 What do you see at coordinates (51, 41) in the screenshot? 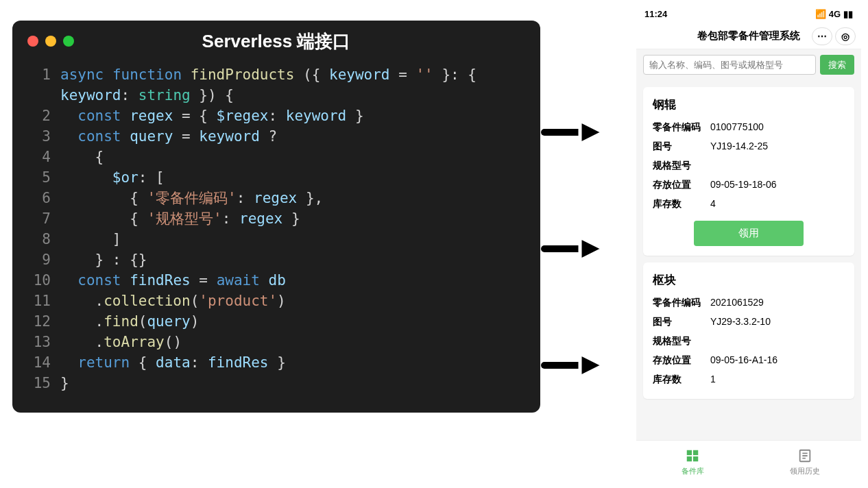
I see `traffic-lights` at bounding box center [51, 41].